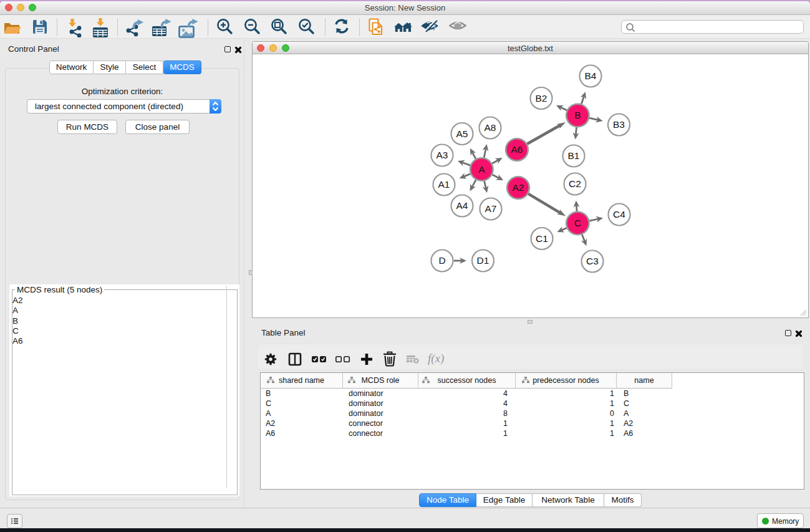 This screenshot has height=532, width=810. Describe the element at coordinates (518, 150) in the screenshot. I see `svg-text: A6` at that location.